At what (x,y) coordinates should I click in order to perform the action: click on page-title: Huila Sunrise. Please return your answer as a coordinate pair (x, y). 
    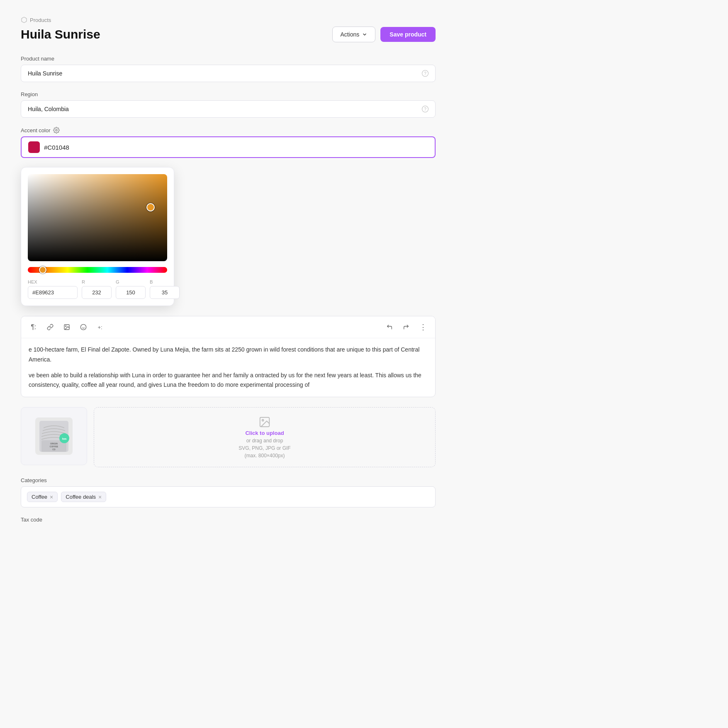
    Looking at the image, I should click on (61, 34).